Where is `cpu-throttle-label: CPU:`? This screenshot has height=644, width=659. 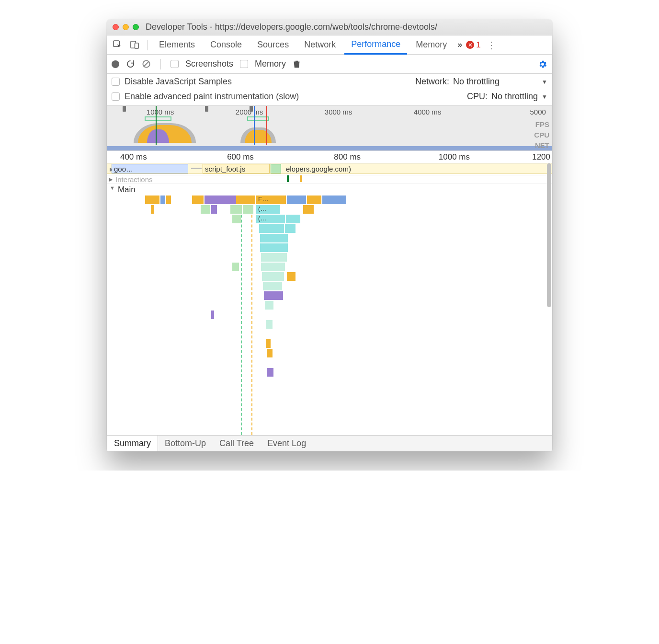
cpu-throttle-label: CPU: is located at coordinates (477, 97).